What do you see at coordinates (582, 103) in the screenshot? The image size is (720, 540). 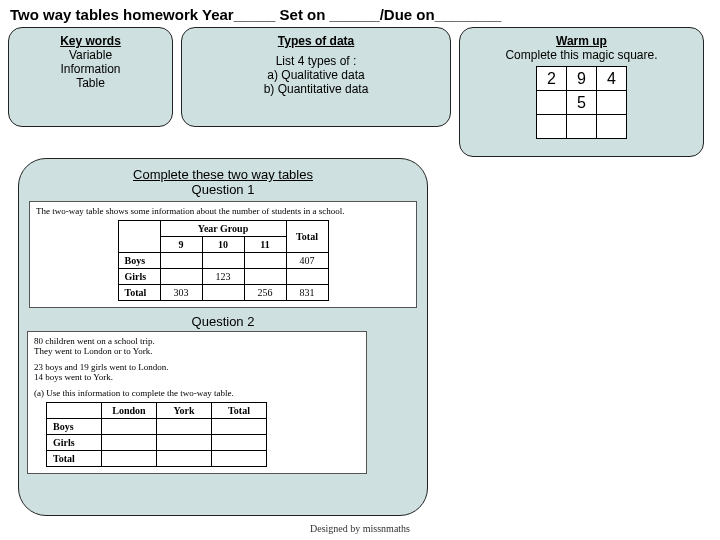 I see `magic-cell: 5` at bounding box center [582, 103].